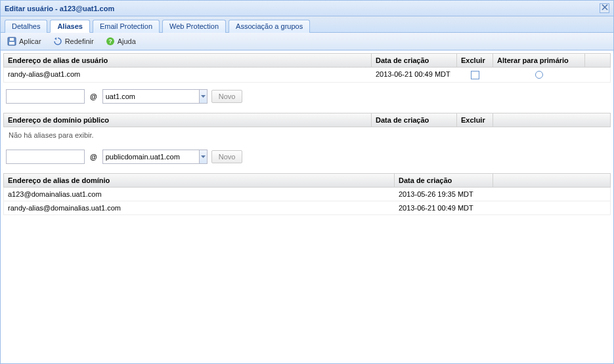 This screenshot has height=364, width=614. Describe the element at coordinates (45, 157) in the screenshot. I see `public-domain-local-input` at that location.